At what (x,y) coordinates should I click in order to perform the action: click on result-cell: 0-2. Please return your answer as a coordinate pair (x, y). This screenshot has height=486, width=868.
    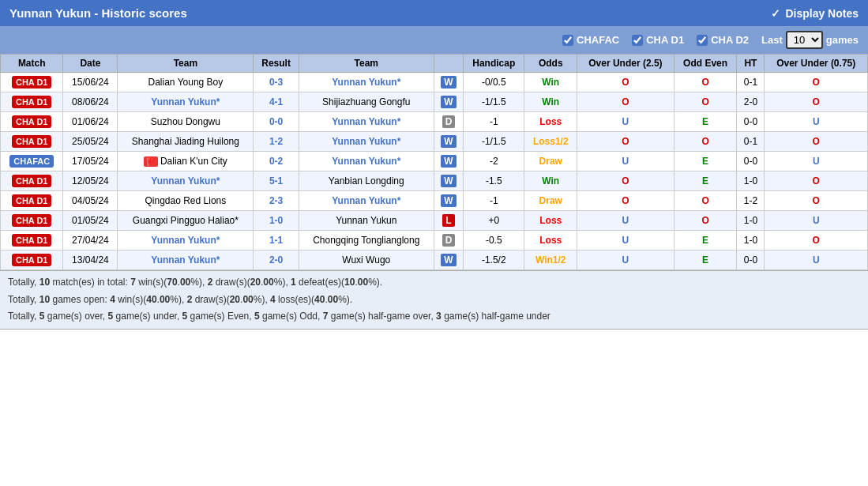
    Looking at the image, I should click on (276, 161).